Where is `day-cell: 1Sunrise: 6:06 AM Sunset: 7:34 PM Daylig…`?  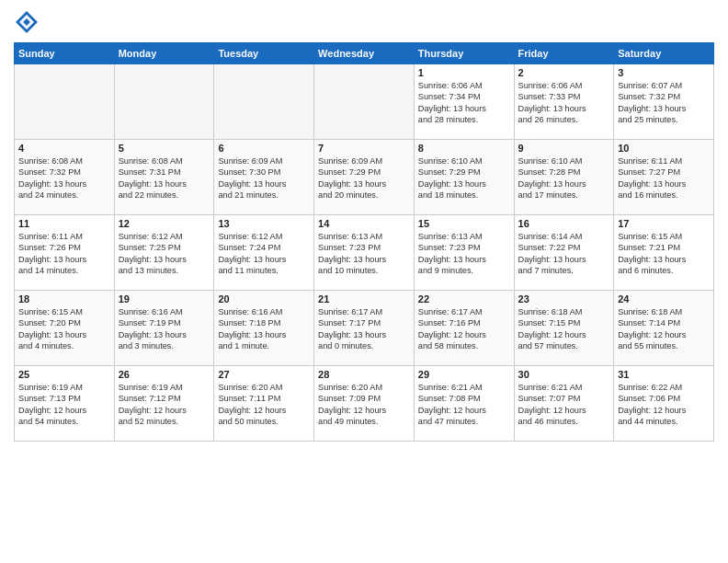
day-cell: 1Sunrise: 6:06 AM Sunset: 7:34 PM Daylig… is located at coordinates (463, 102).